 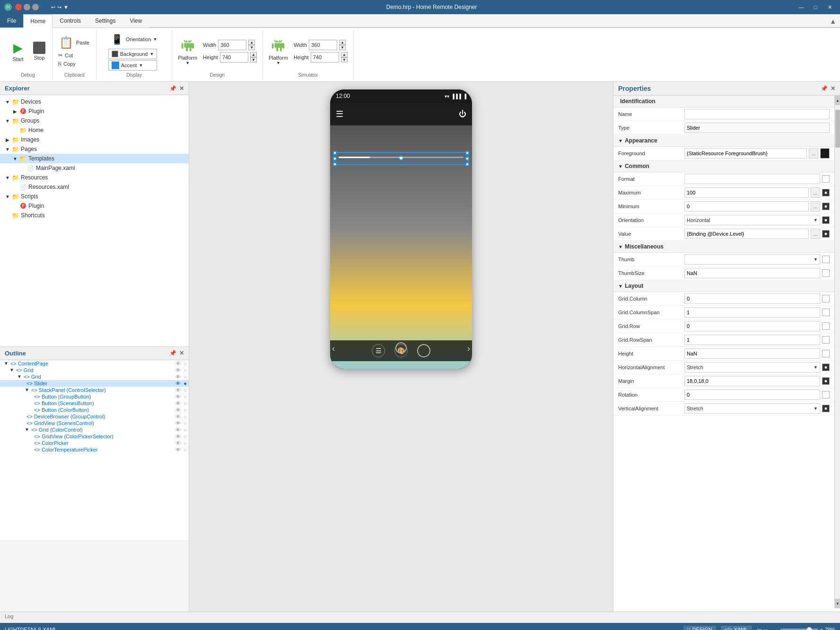 What do you see at coordinates (95, 377) in the screenshot?
I see `outline-grid2: ▼ <> Grid 👁 ○` at bounding box center [95, 377].